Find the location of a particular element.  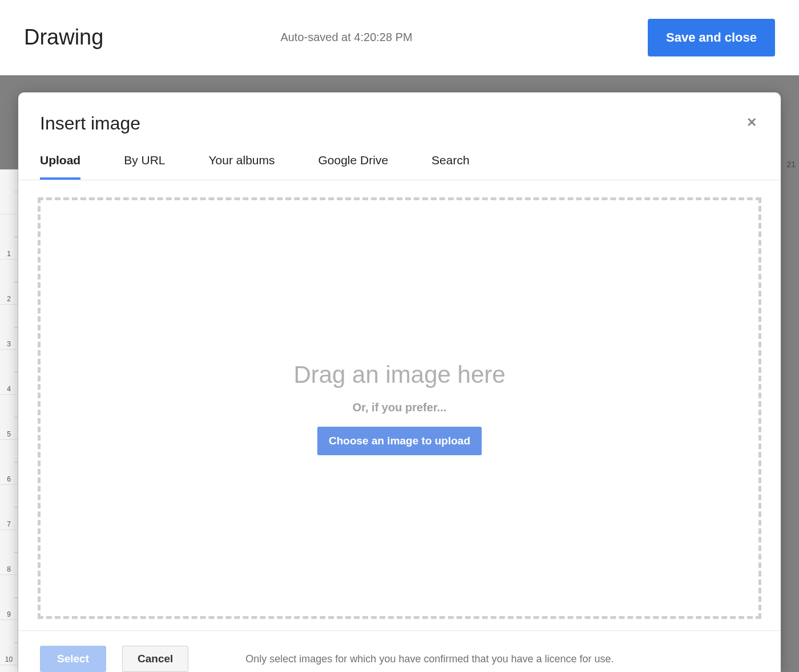

choose-image-button: Choose an image to upload is located at coordinates (400, 441).